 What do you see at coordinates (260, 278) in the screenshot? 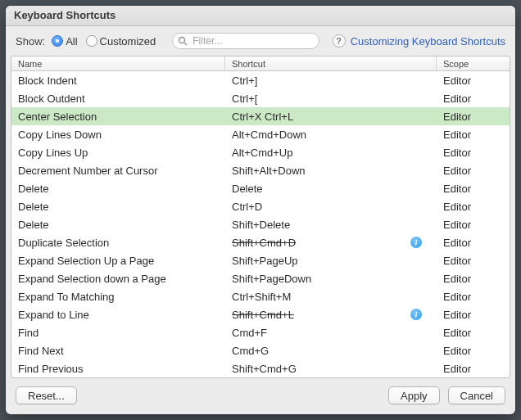
I see `table-row: Expand Selection down a PageShift+PageDo…` at bounding box center [260, 278].